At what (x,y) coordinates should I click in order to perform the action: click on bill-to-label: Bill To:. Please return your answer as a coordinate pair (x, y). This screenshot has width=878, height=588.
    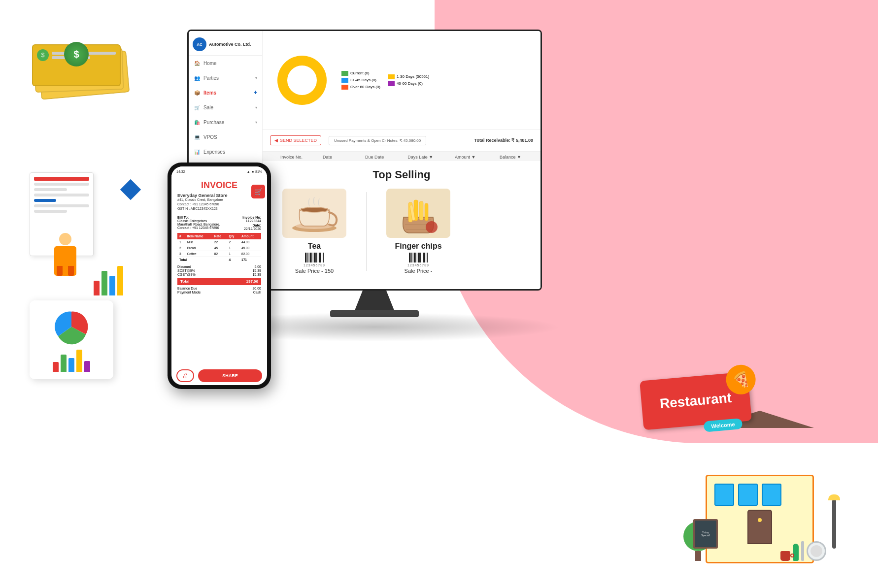
    Looking at the image, I should click on (199, 218).